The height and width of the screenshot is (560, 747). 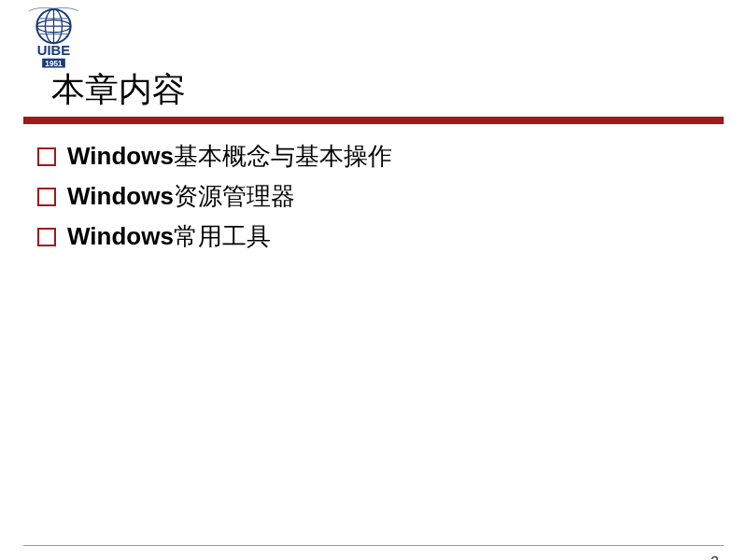 I want to click on list-item: Windows常用工具, so click(x=215, y=237).